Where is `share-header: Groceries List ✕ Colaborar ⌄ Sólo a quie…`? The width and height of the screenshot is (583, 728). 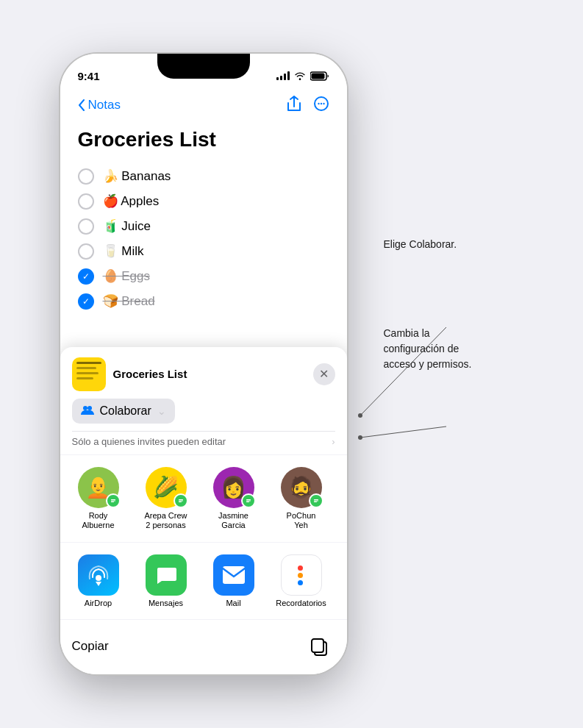
share-header: Groceries List ✕ Colaborar ⌄ Sólo a quie… is located at coordinates (204, 401).